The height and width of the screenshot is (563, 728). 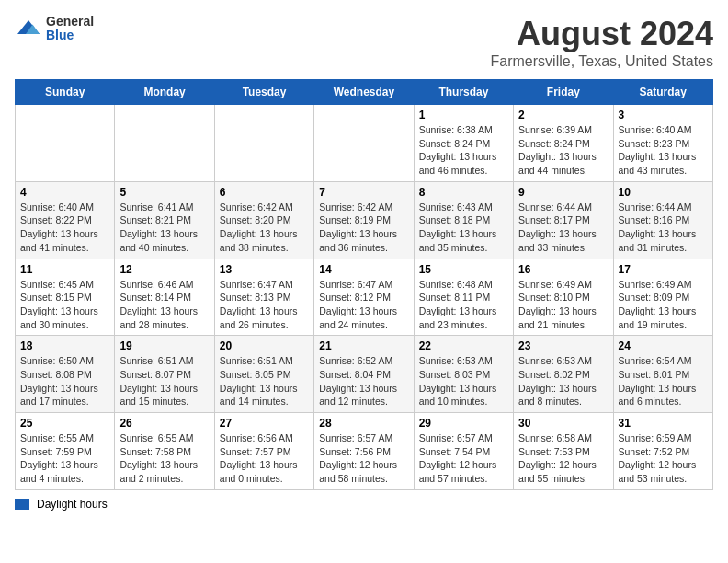 I want to click on day-info: Sunrise: 6:45 AMSunset: 8:15 PMDaylight:…, so click(x=64, y=305).